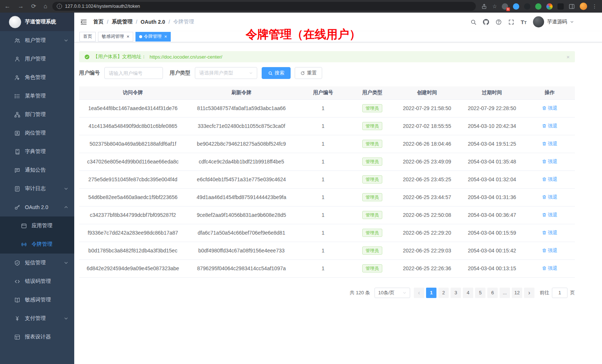 The image size is (602, 364). Describe the element at coordinates (595, 6) in the screenshot. I see `browser-menu-icon: ⋮` at that location.